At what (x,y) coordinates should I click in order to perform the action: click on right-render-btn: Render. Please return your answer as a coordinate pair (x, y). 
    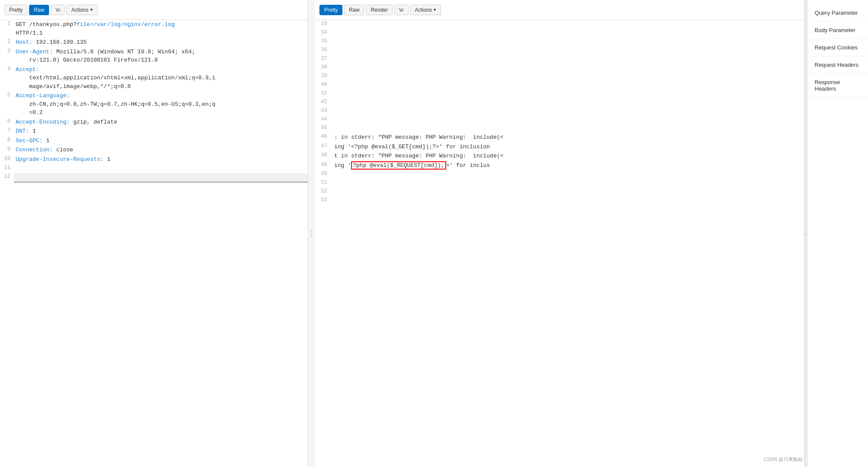
    Looking at the image, I should click on (379, 10).